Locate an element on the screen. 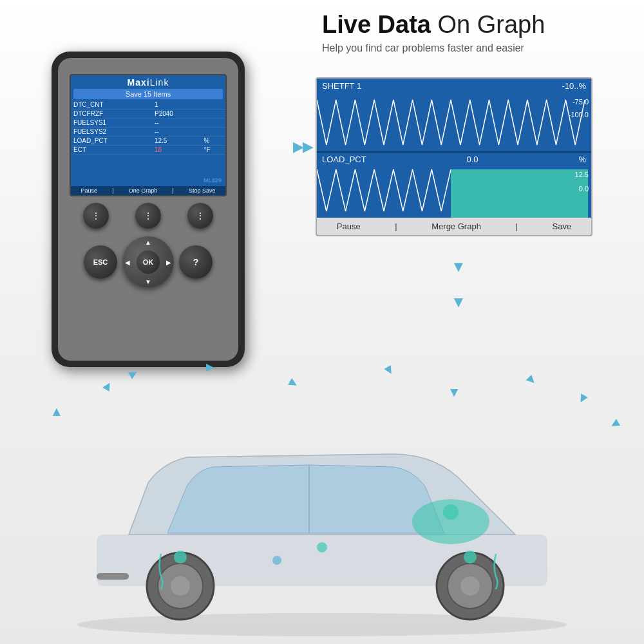  button-row-dpad: ESC ▲ ▼ ◀ ▶ OK ? is located at coordinates (148, 262).